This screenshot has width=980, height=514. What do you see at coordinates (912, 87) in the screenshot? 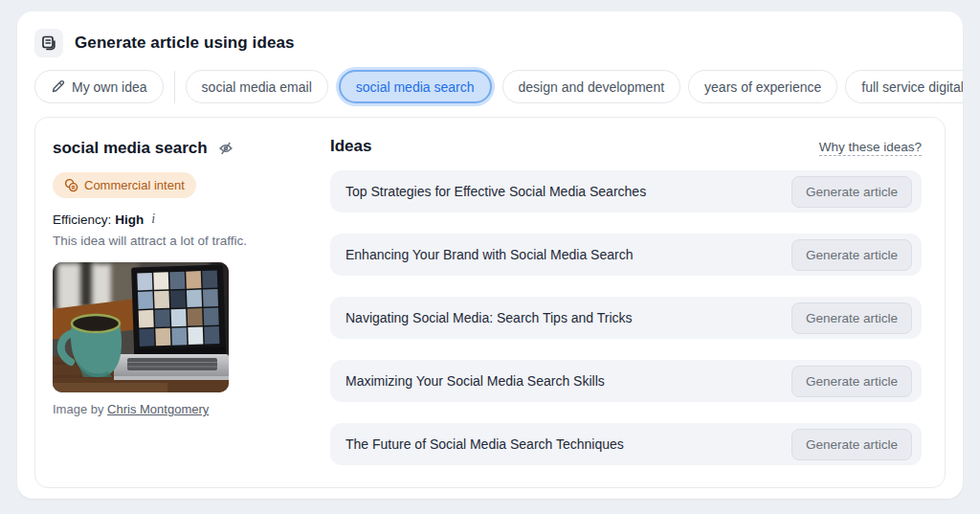
I see `chip-label: full service digital m...` at bounding box center [912, 87].